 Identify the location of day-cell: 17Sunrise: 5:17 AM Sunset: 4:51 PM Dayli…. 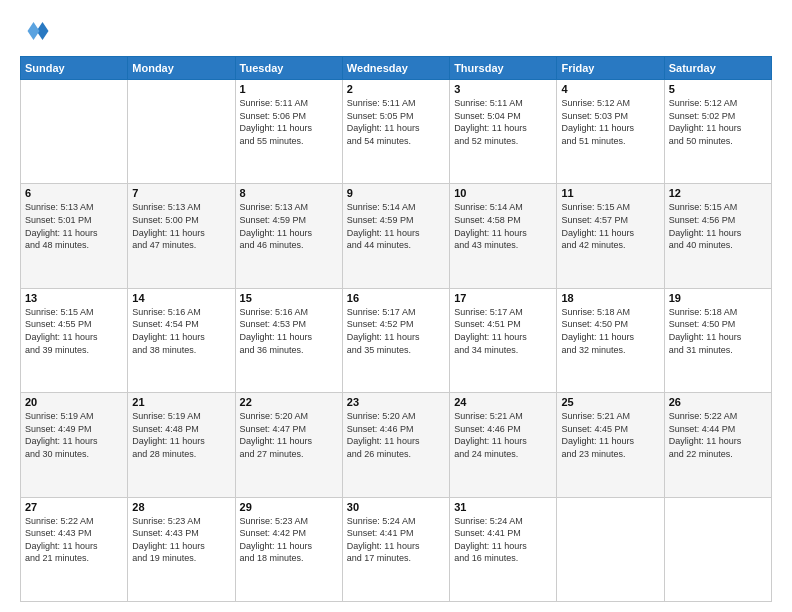
(504, 340).